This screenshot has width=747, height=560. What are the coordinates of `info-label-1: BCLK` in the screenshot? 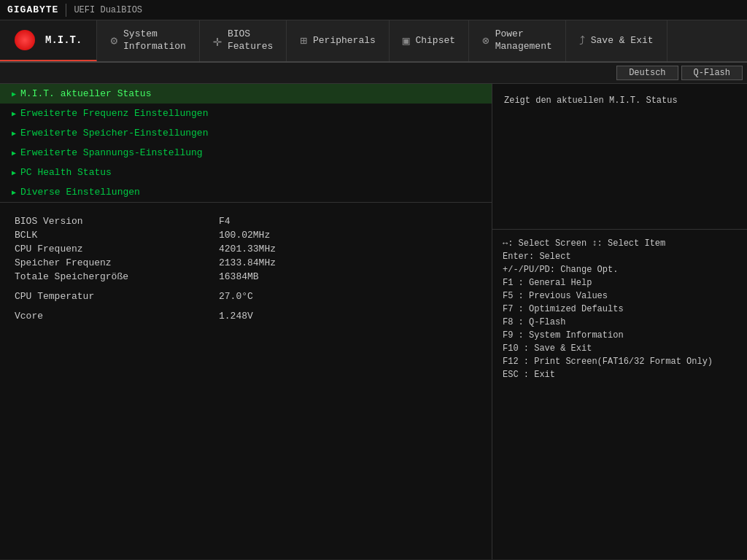 It's located at (117, 235).